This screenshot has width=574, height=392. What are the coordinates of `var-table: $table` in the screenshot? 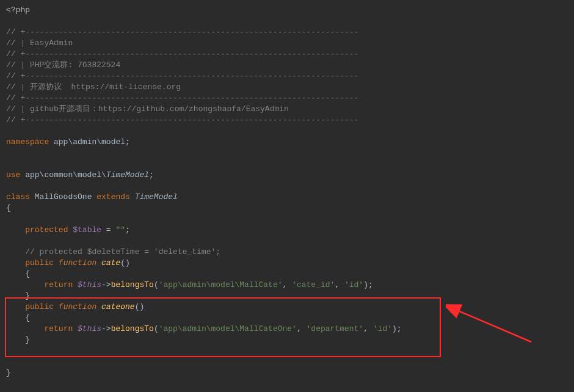 It's located at (84, 230).